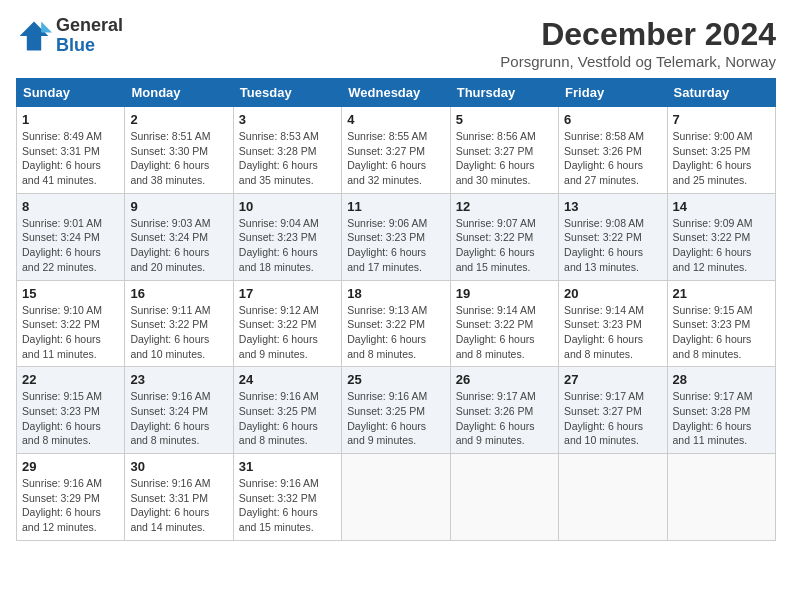 The image size is (792, 612). Describe the element at coordinates (287, 410) in the screenshot. I see `table-row: 24Sunrise: 9:16 AM Sunset: 3:25 PM Dayli…` at that location.